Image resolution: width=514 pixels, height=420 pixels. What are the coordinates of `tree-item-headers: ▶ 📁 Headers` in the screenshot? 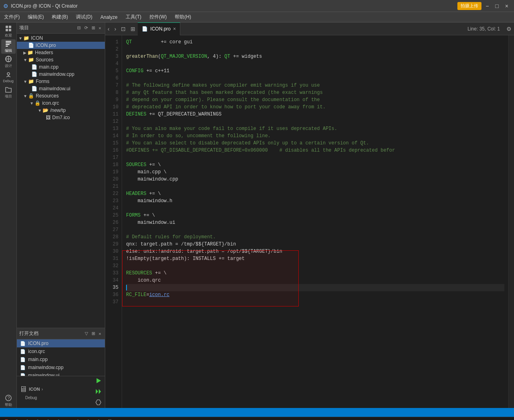 It's located at (61, 53).